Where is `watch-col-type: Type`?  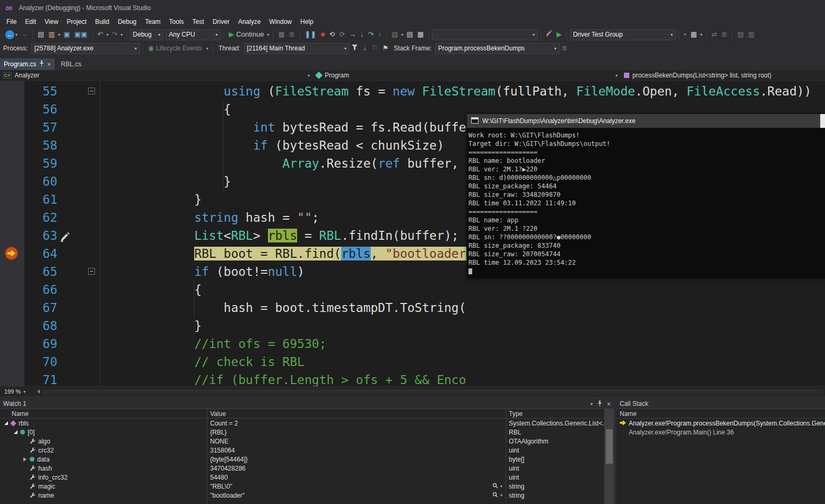 watch-col-type: Type is located at coordinates (555, 414).